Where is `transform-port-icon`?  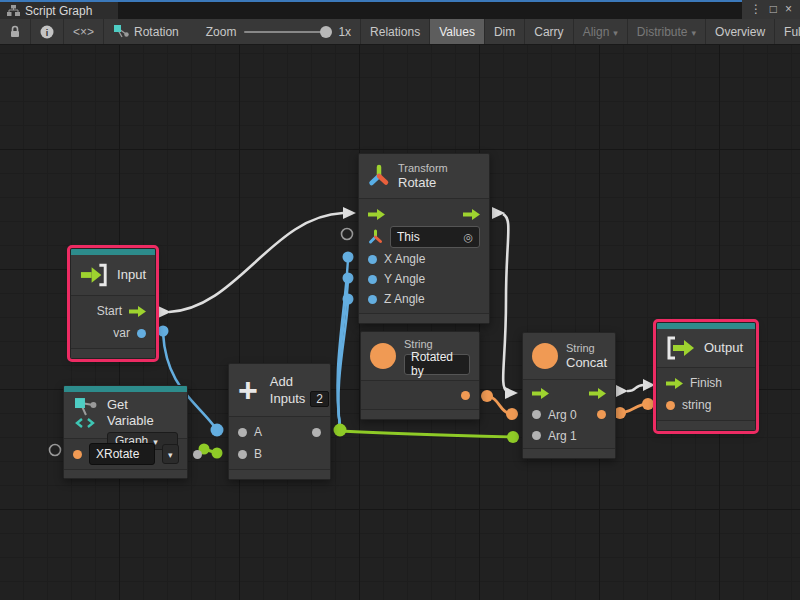 transform-port-icon is located at coordinates (376, 237).